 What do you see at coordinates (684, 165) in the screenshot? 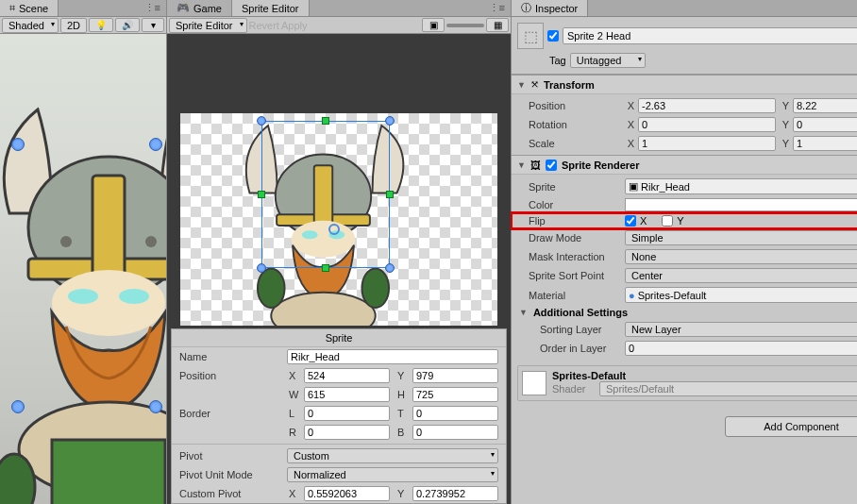
I see `sprite-renderer-header: ▼ 🖼 Sprite Renderer ? ⇅ ⋮` at bounding box center [684, 165].